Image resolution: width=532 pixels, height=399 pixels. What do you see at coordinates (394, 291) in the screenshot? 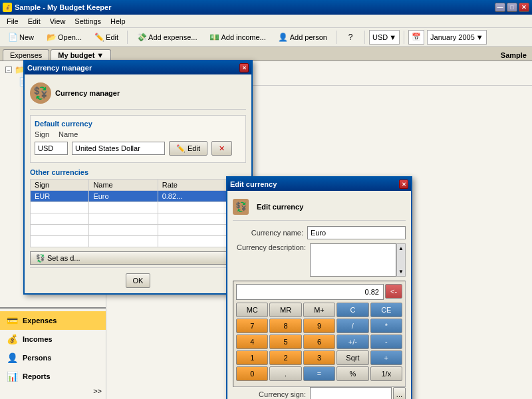
I see `backspace-btn: <-` at bounding box center [394, 291].